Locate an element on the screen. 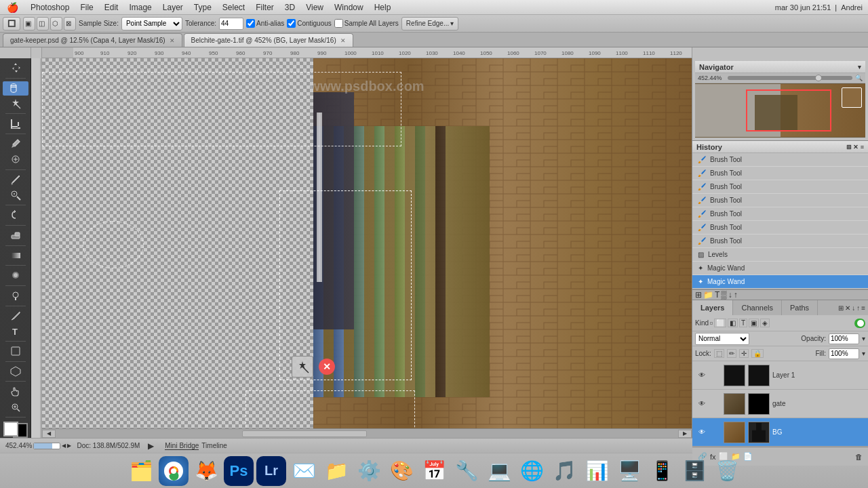  lock-all-icon: 🔒 is located at coordinates (757, 354).